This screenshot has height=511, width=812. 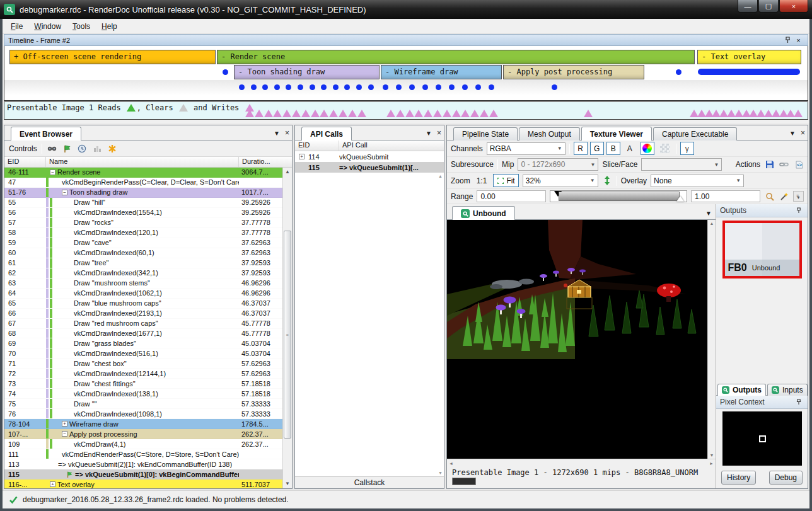 I want to click on pixel-context-canvas, so click(x=762, y=439).